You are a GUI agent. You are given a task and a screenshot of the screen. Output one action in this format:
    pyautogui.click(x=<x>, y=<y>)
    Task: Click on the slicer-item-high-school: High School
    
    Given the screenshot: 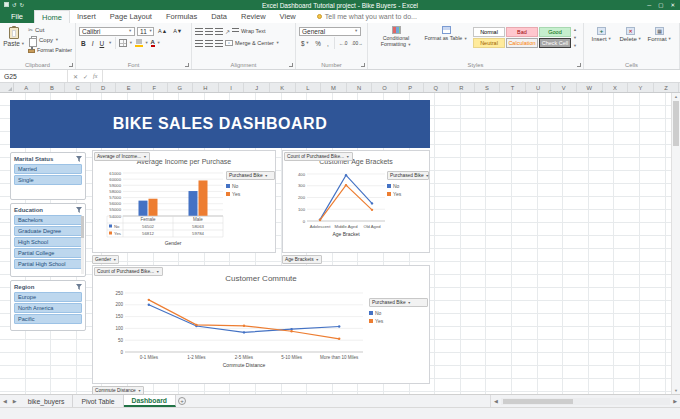 What is the action you would take?
    pyautogui.click(x=48, y=242)
    